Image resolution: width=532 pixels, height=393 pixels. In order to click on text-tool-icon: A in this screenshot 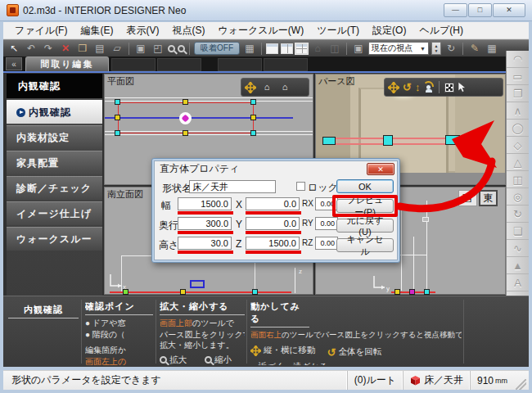, I will do `click(517, 283)`.